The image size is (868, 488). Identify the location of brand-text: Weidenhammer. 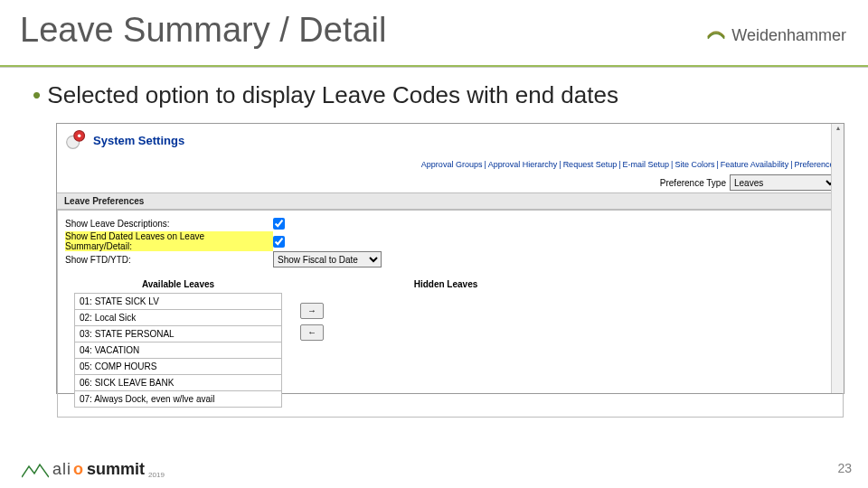
(788, 36).